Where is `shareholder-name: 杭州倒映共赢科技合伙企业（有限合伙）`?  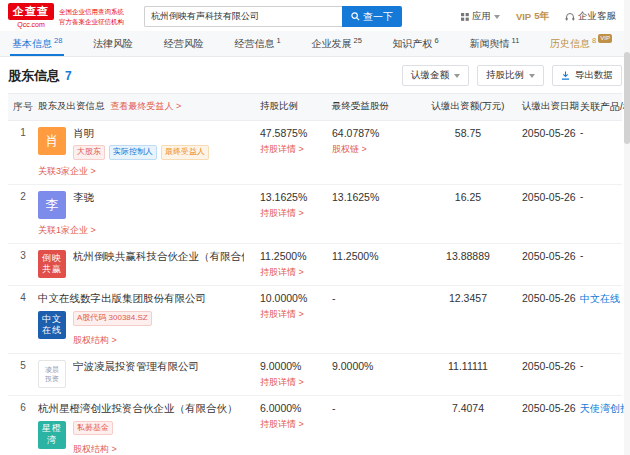 shareholder-name: 杭州倒映共赢科技合伙企业（有限合伙） is located at coordinates (158, 257).